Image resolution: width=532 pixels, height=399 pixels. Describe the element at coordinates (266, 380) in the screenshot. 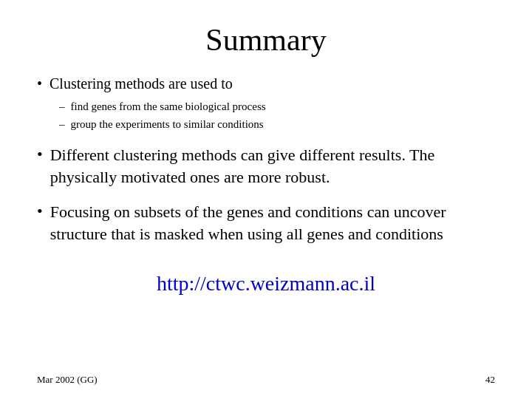

I see `footer: Mar 2002 (GG) 42` at that location.